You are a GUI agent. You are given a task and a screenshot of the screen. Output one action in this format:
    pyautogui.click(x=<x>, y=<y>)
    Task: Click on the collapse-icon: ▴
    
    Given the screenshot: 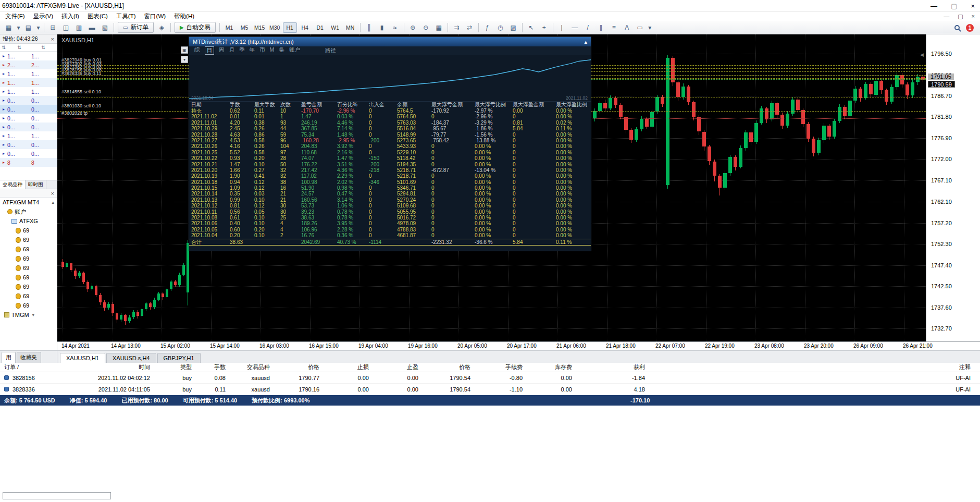 What is the action you would take?
    pyautogui.click(x=53, y=202)
    